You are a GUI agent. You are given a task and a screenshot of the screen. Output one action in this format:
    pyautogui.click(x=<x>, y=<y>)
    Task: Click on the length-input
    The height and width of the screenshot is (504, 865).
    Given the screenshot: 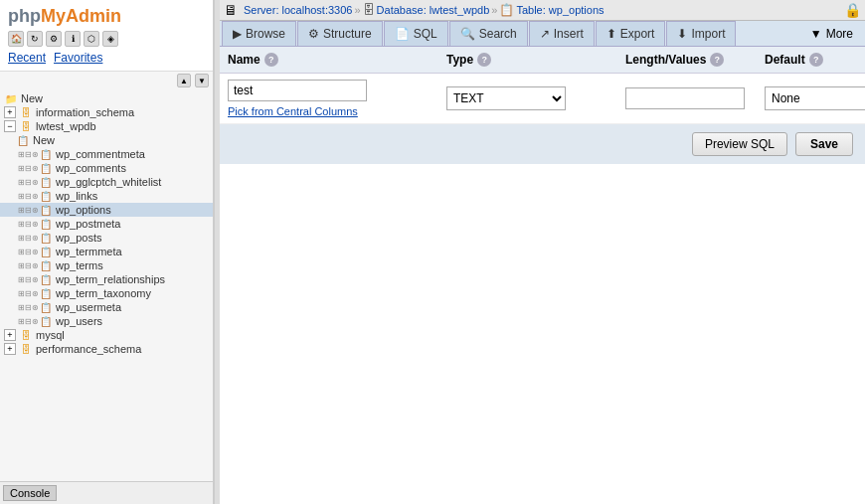 What is the action you would take?
    pyautogui.click(x=685, y=98)
    